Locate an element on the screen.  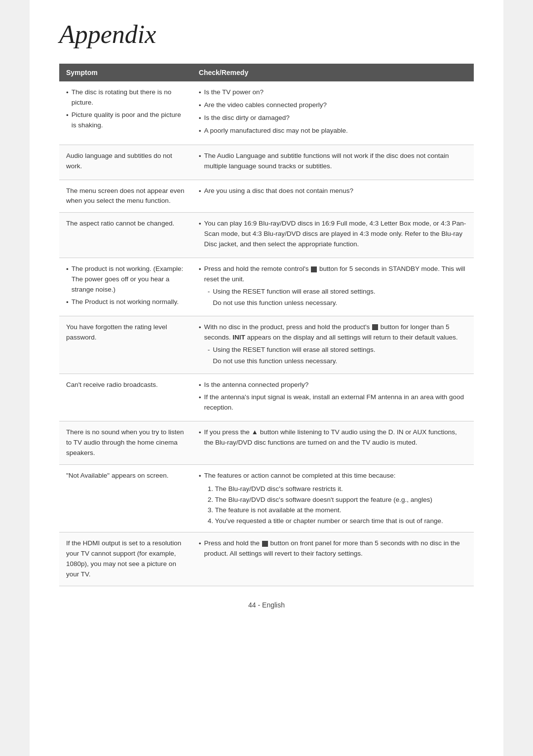
remedy-text: If the antenna's input signal is weak, i… is located at coordinates (336, 403).